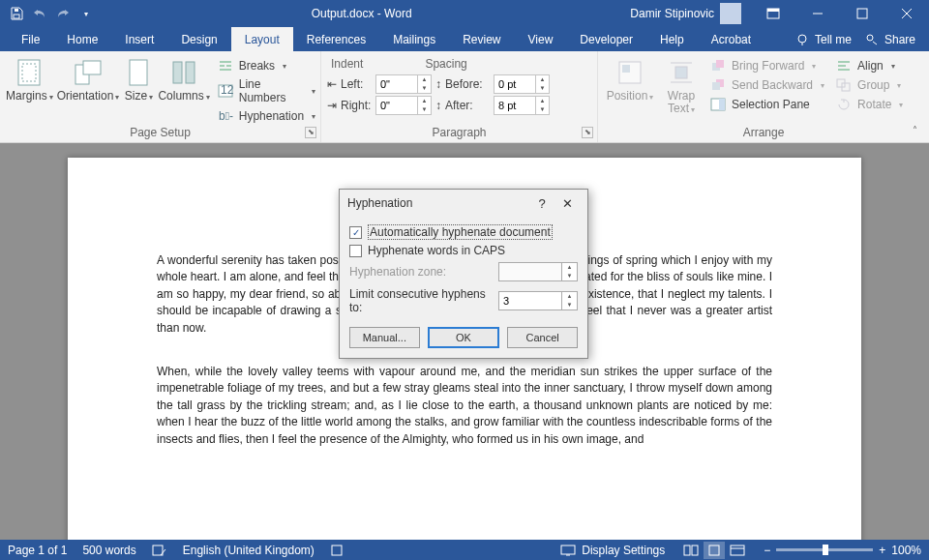 This screenshot has height=560, width=929. What do you see at coordinates (262, 39) in the screenshot?
I see `tab-layout: Layout` at bounding box center [262, 39].